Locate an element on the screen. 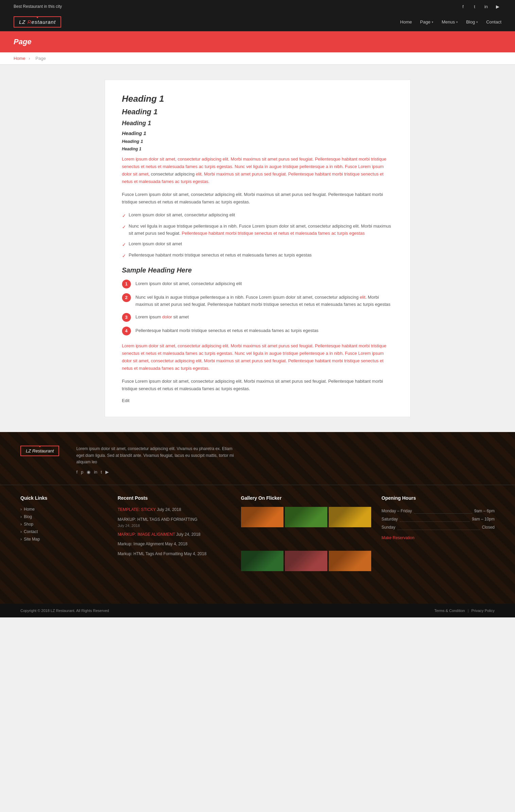 This screenshot has width=515, height=812. footer-social-instagram: ◉ is located at coordinates (88, 472).